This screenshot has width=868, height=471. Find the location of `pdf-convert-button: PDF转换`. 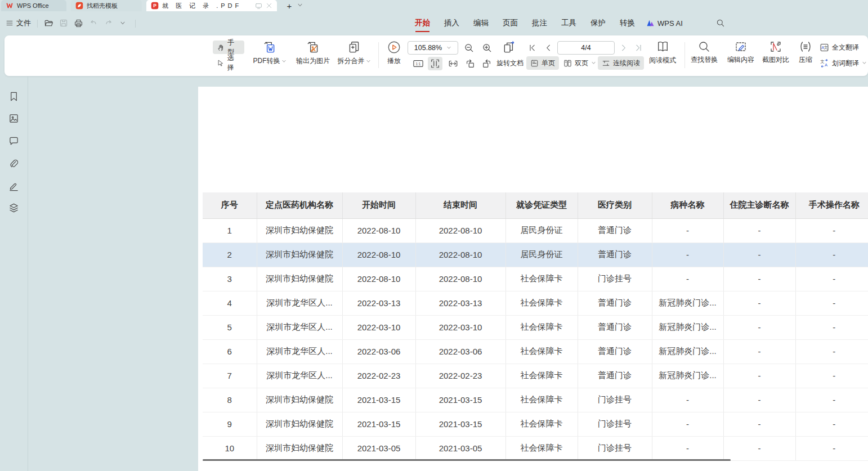

pdf-convert-button: PDF转换 is located at coordinates (270, 56).